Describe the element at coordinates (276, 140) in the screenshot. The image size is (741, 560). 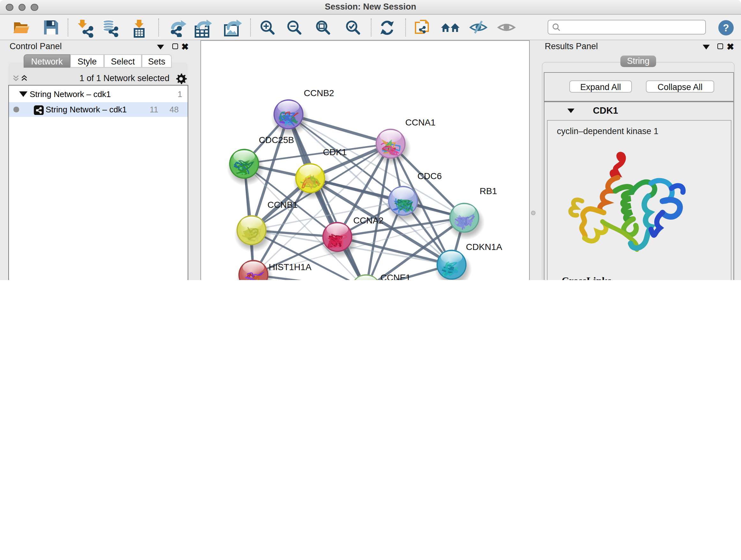
I see `svg-text: CDC25B` at that location.